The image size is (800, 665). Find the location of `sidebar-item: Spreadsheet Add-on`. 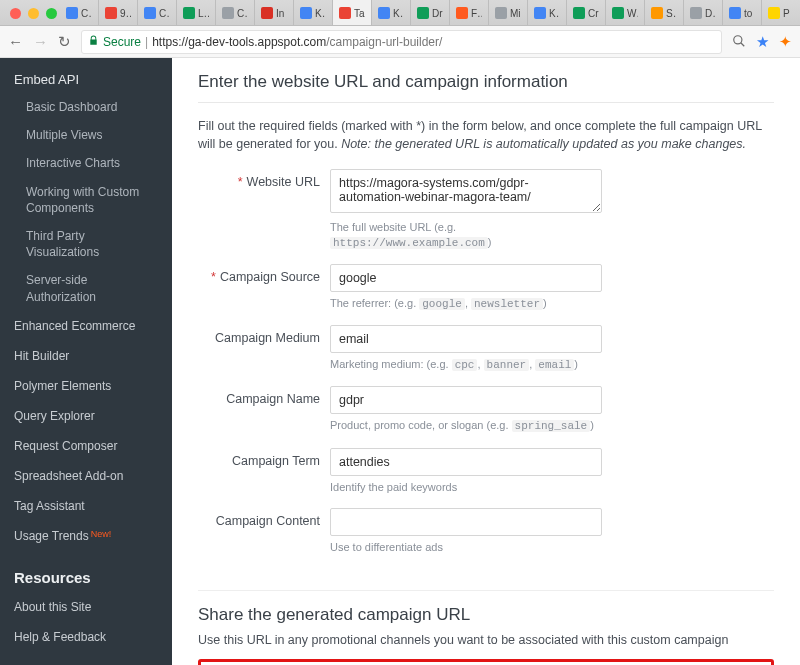

sidebar-item: Spreadsheet Add-on is located at coordinates (86, 476).